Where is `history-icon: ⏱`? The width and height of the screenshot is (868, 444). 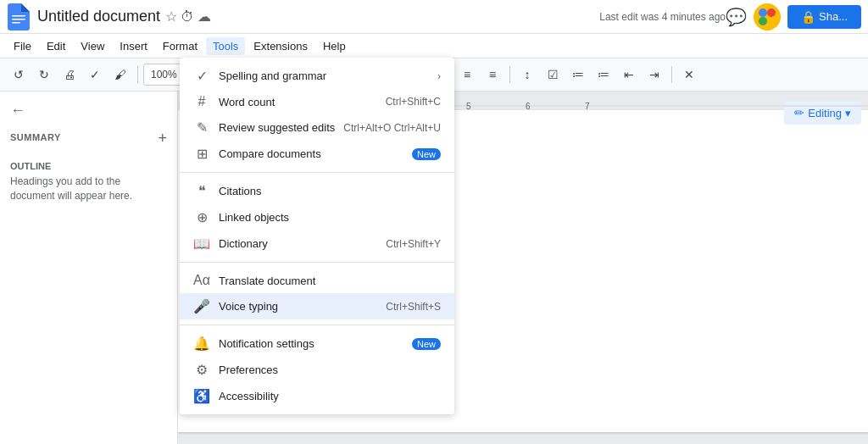
history-icon: ⏱ is located at coordinates (187, 17).